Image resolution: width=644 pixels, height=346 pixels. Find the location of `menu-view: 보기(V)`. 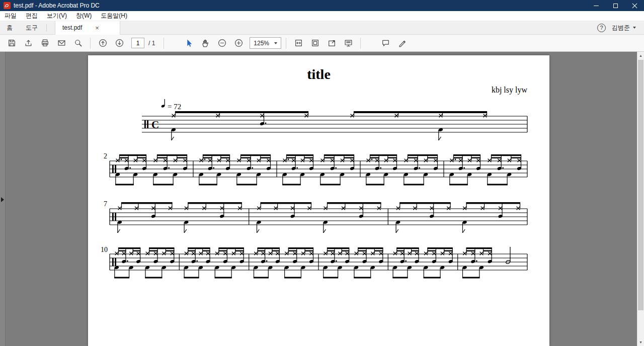

menu-view: 보기(V) is located at coordinates (57, 16).